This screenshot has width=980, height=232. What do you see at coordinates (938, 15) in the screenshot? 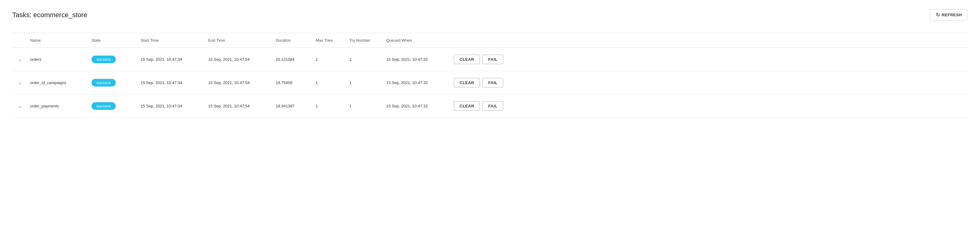
I see `refresh-icon: ↻` at bounding box center [938, 15].